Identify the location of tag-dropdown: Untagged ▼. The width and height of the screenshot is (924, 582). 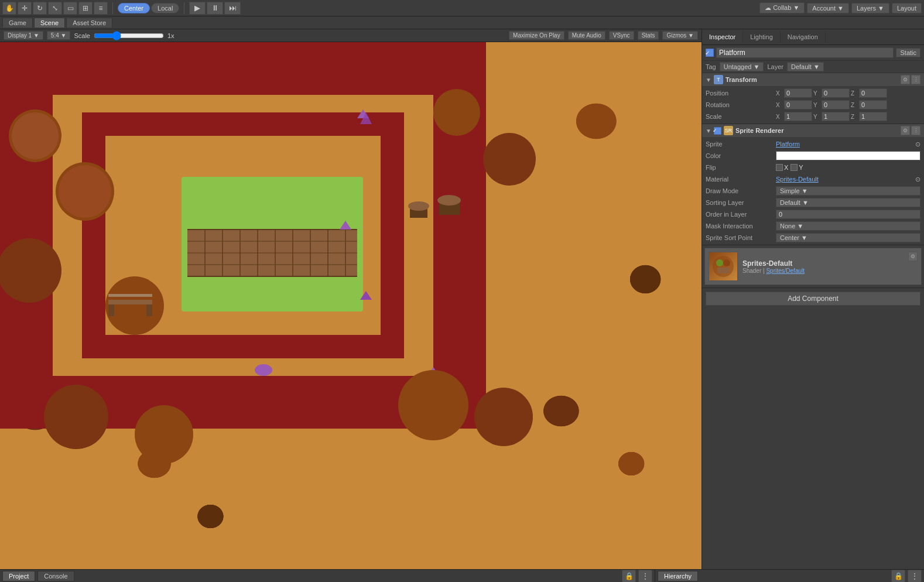
(742, 67).